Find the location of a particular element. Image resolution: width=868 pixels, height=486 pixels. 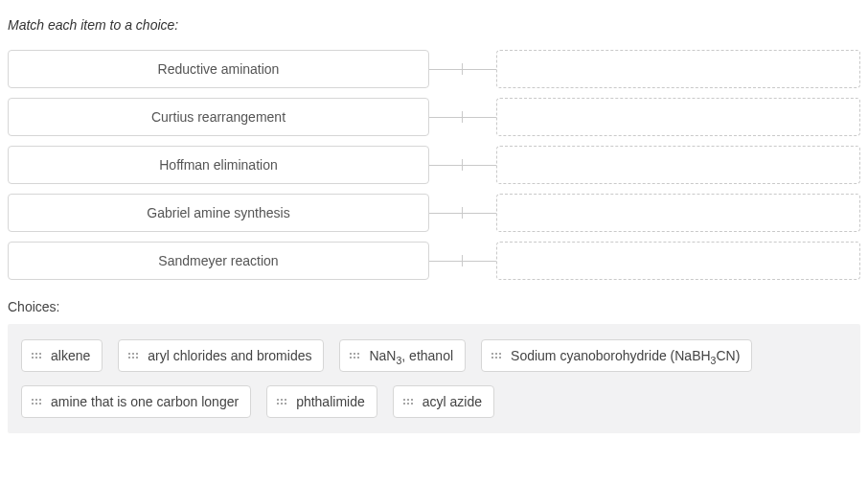

choice-label: amine that is one carbon longer is located at coordinates (145, 402).